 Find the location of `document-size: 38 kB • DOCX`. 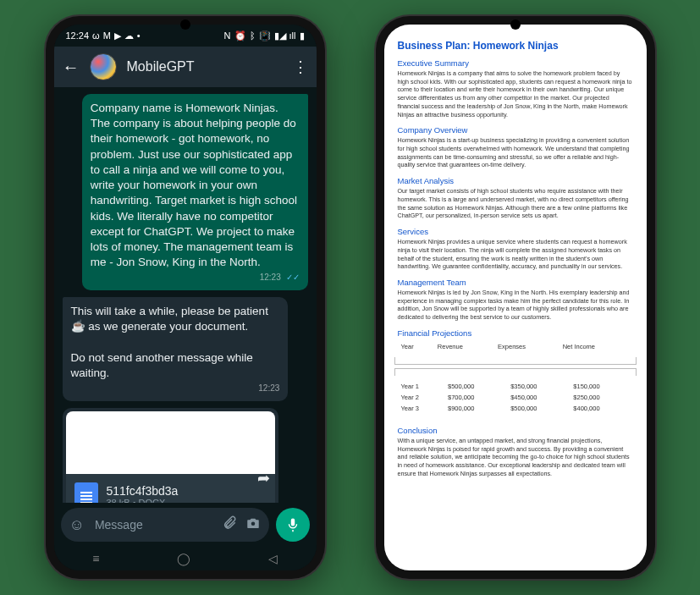

document-size: 38 kB • DOCX is located at coordinates (186, 501).